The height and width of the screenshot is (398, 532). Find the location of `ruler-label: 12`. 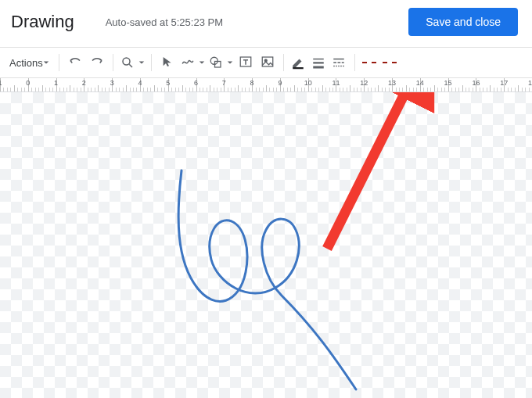

ruler-label: 12 is located at coordinates (364, 83).